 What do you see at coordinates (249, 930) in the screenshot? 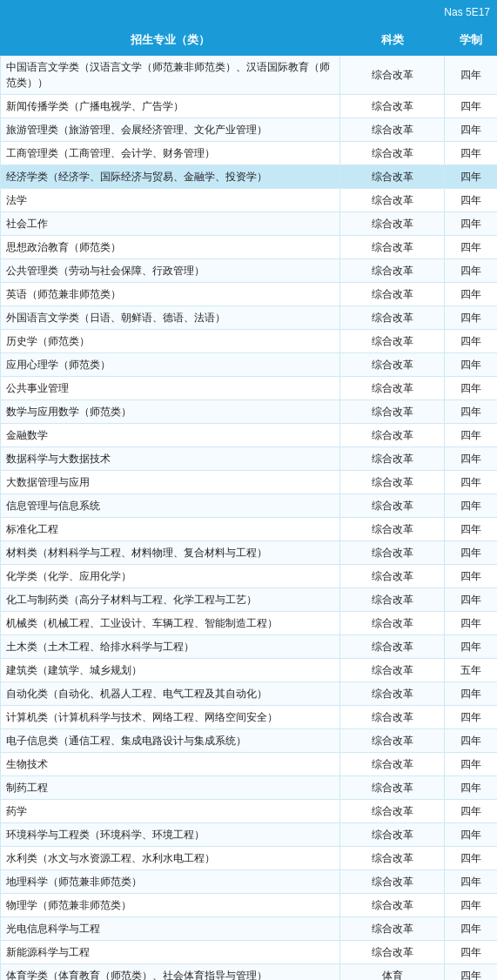
I see `table-row: 光电信息科学与工程综合改革四年` at bounding box center [249, 930].